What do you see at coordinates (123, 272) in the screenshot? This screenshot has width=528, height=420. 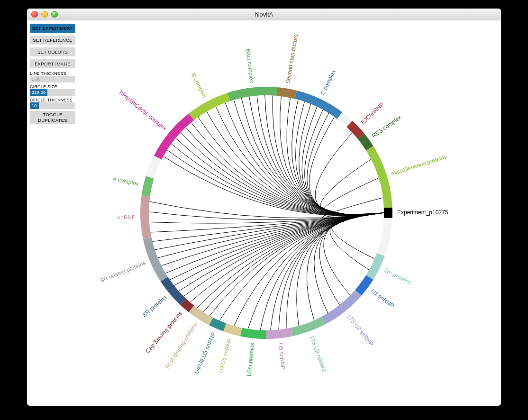 I see `arc-label-srrel: SR related proteins` at bounding box center [123, 272].